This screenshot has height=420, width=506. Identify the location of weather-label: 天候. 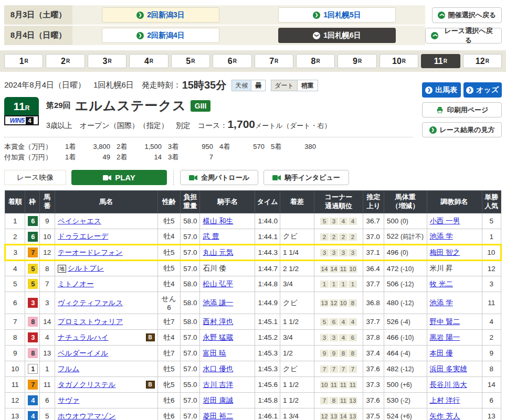
(241, 85).